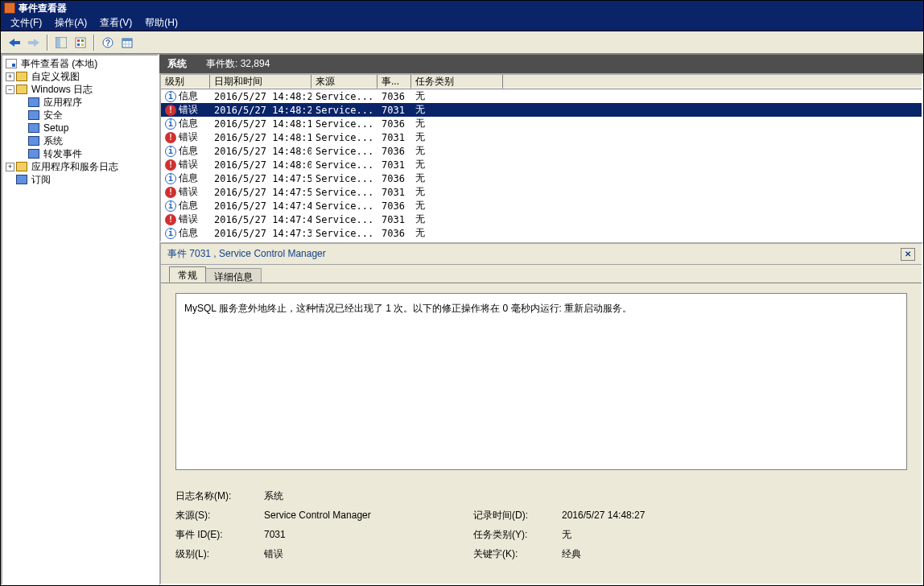  What do you see at coordinates (541, 240) in the screenshot?
I see `event-row: !错误2016/5/27 14:47:36Service...7031无` at bounding box center [541, 240].